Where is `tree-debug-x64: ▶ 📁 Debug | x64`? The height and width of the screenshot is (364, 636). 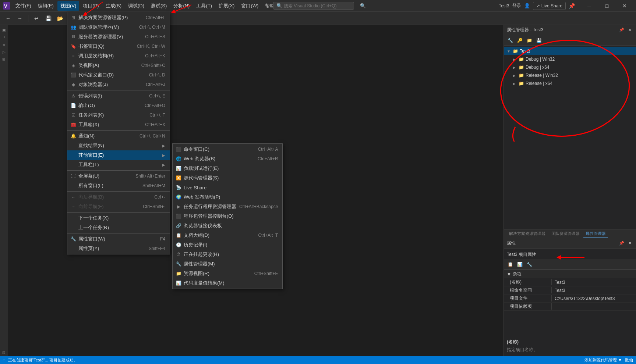
tree-debug-x64: ▶ 📁 Debug | x64 is located at coordinates (570, 67).